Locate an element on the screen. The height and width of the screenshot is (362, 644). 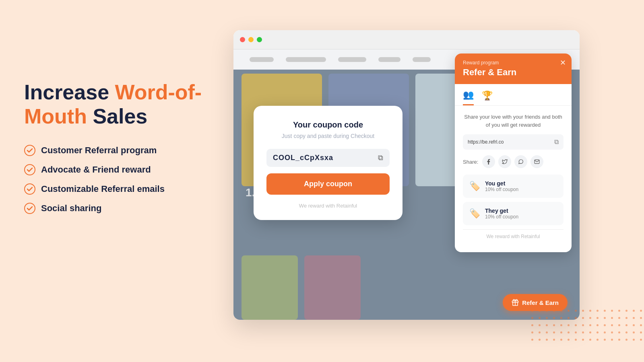
share-description: Share your love with your friends and bo… is located at coordinates (513, 121).